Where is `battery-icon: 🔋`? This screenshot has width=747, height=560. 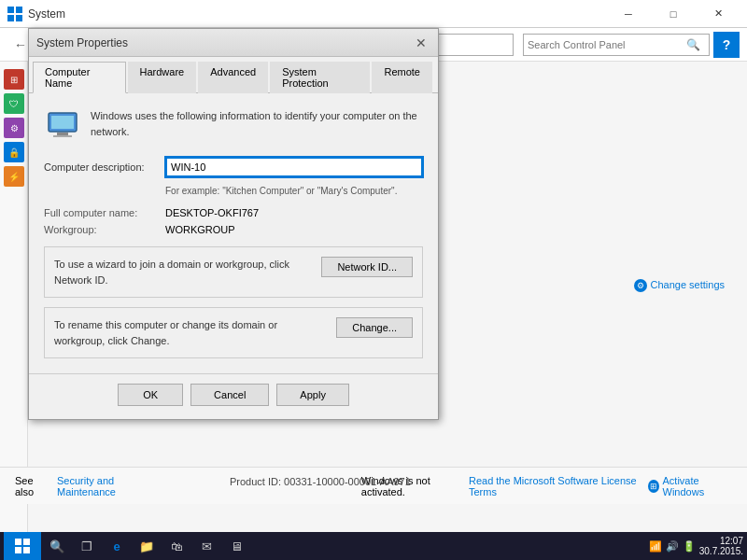 battery-icon: 🔋 is located at coordinates (689, 547).